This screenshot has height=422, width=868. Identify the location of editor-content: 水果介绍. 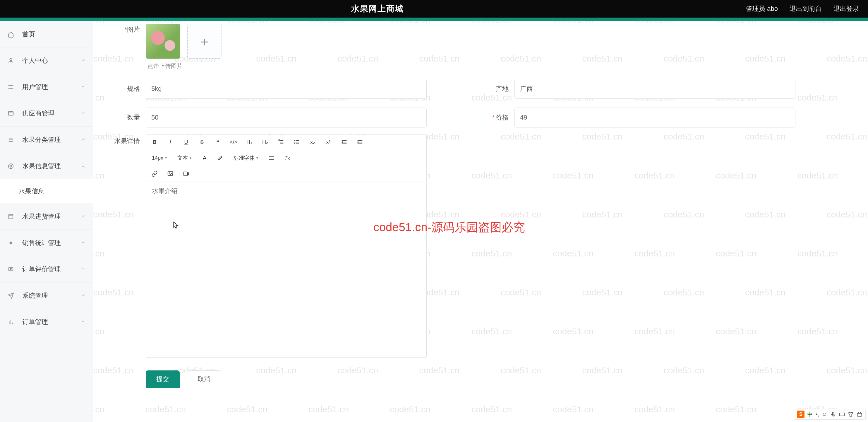
(286, 269).